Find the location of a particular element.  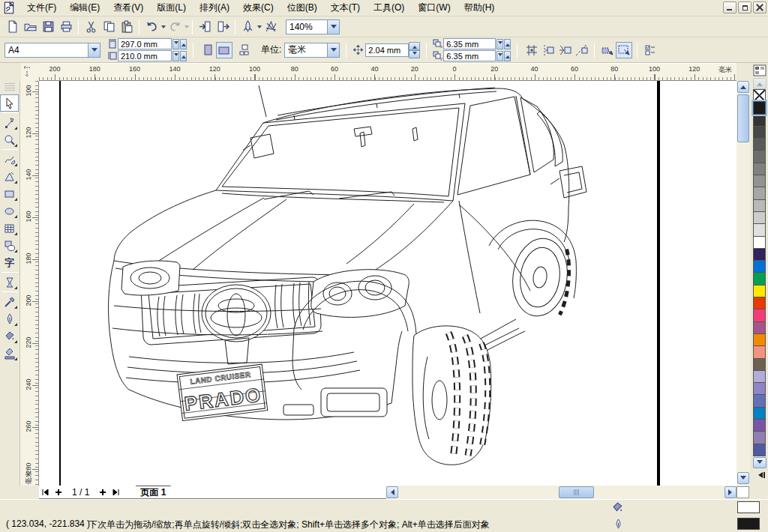

interactive-blend-tool is located at coordinates (9, 282).